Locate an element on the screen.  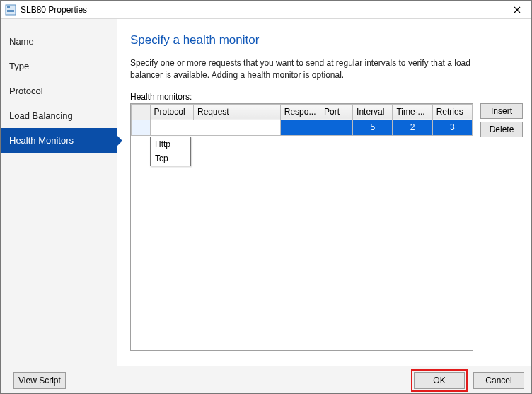
sidebar-item-type: Type is located at coordinates (59, 66).